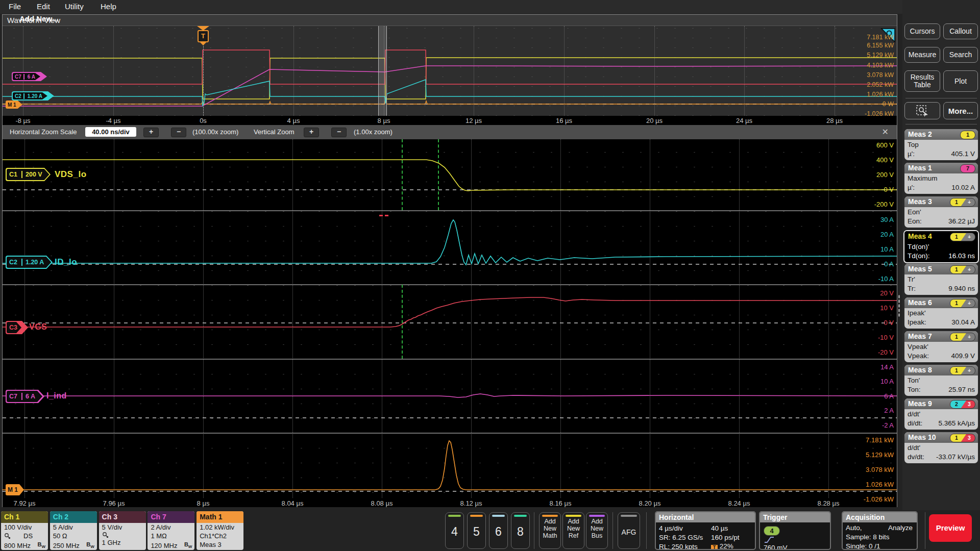  I want to click on horizontal-panel: Horizontal 4 µs/div 40 µs SR: 6.25 GS/s …, so click(705, 531).